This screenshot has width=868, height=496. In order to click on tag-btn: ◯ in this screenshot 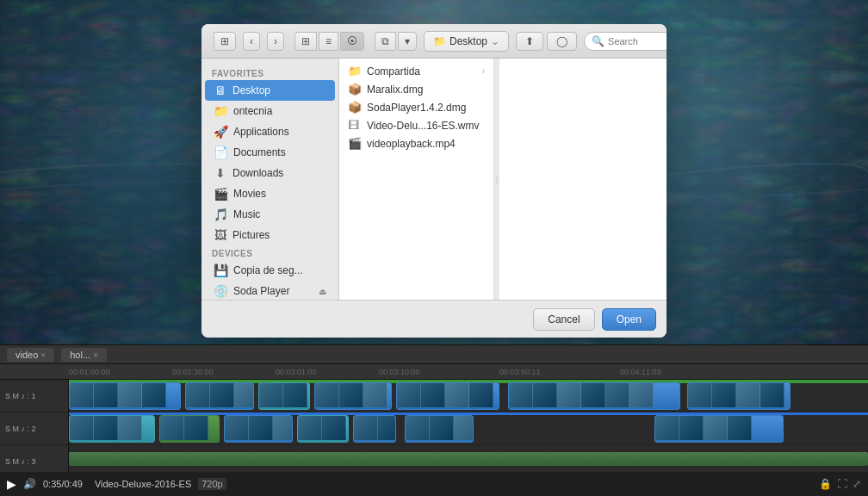, I will do `click(561, 41)`.